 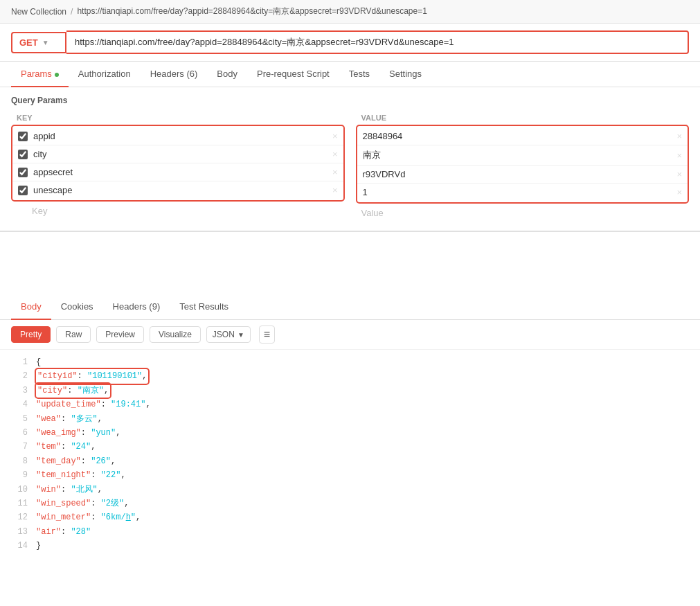 I want to click on json-line-7: 7 "tem": "24",, so click(x=350, y=447).